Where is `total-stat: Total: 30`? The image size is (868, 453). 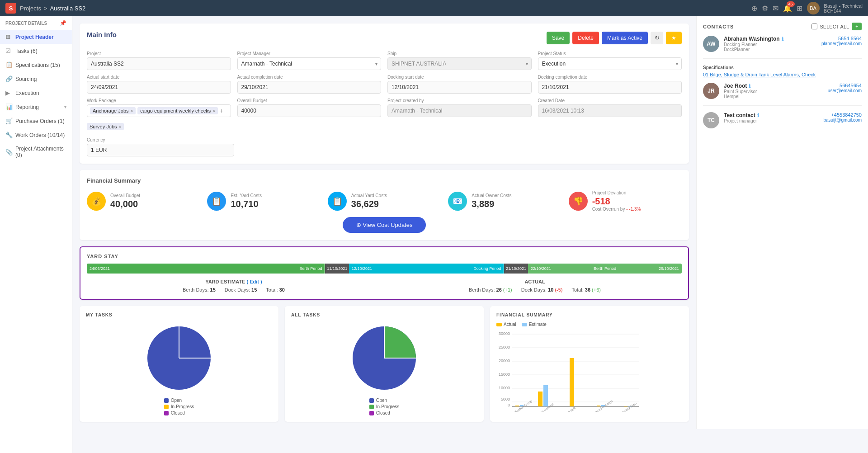 total-stat: Total: 30 is located at coordinates (275, 290).